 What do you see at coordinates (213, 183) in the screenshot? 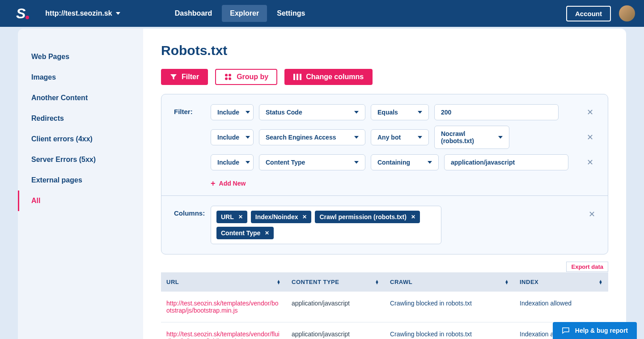
I see `plus-icon: +` at bounding box center [213, 183].